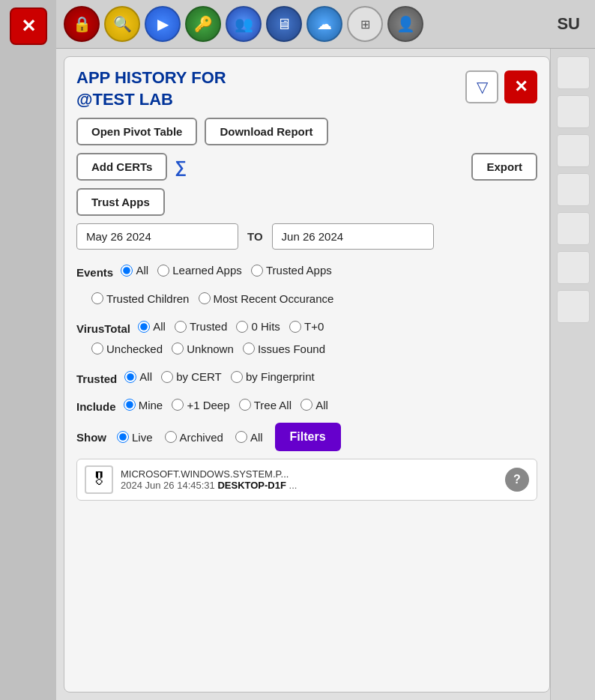 The image size is (595, 700). Describe the element at coordinates (307, 271) in the screenshot. I see `events-section: Events All Learned Apps Trusted Apps` at that location.